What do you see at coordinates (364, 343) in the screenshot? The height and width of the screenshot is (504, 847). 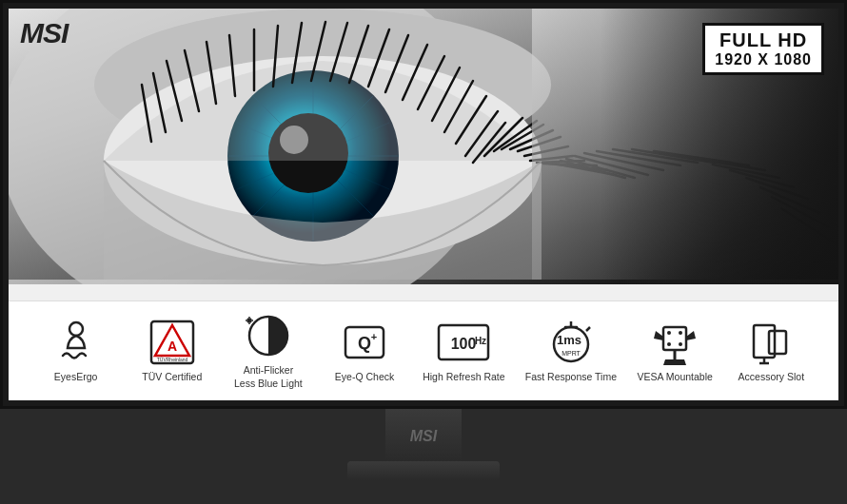 I see `svg-text: Q` at bounding box center [364, 343].